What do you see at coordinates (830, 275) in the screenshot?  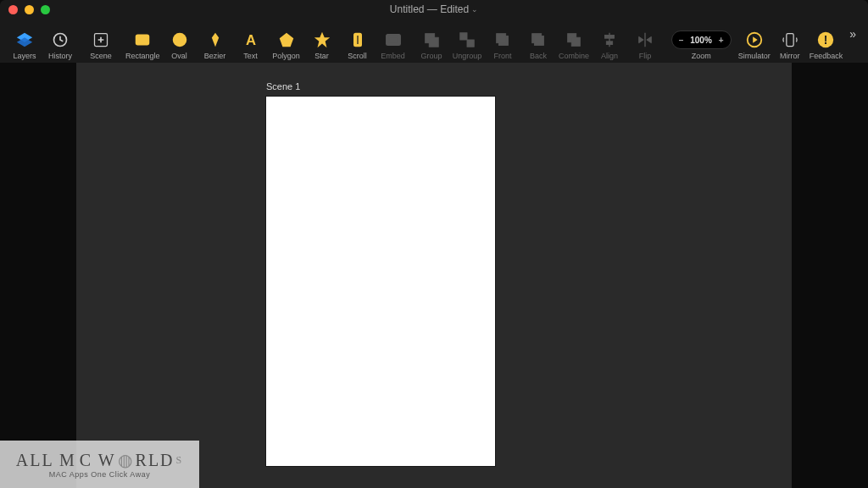 I see `right-gutter` at bounding box center [830, 275].